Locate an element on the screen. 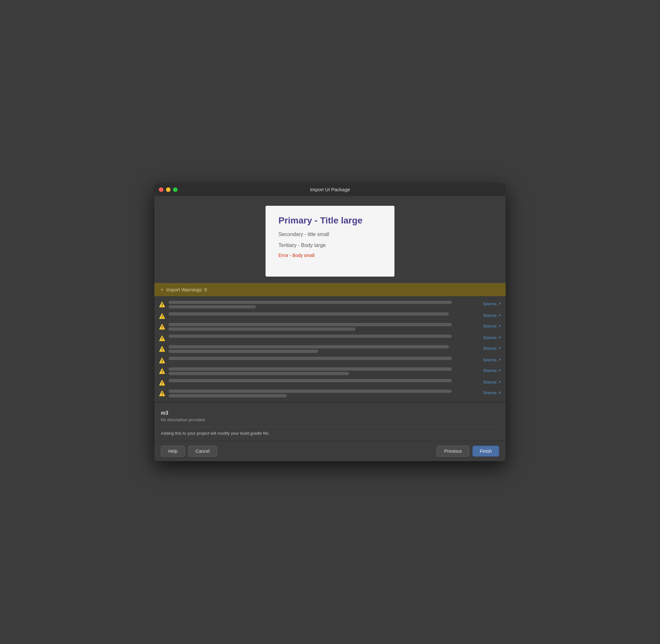 The width and height of the screenshot is (660, 644). info-section: m3 No description provided Adding this t… is located at coordinates (330, 421).